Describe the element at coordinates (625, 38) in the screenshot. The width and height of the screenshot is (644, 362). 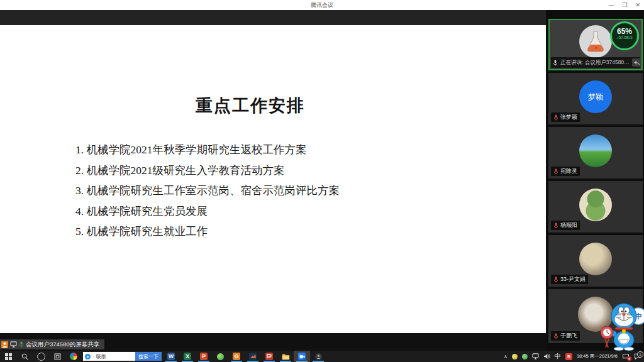
I see `download-rate: ↓57.6K/s` at that location.